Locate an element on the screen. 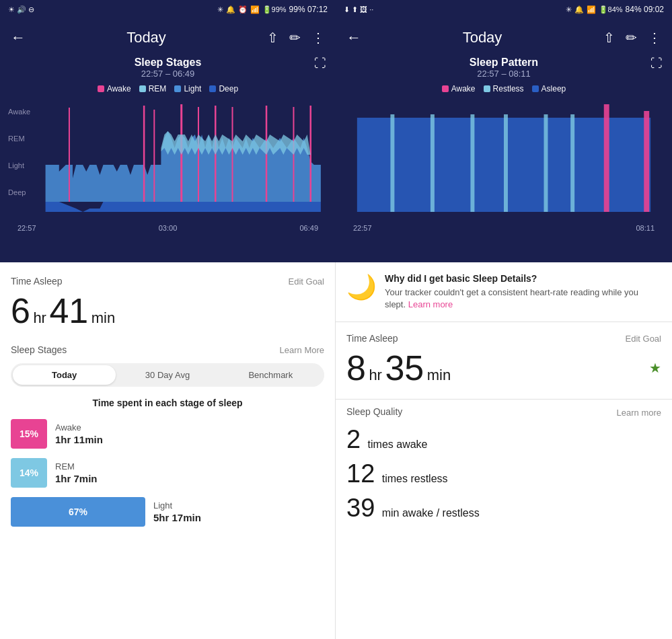  left-edit-icon: ✏ is located at coordinates (295, 38).